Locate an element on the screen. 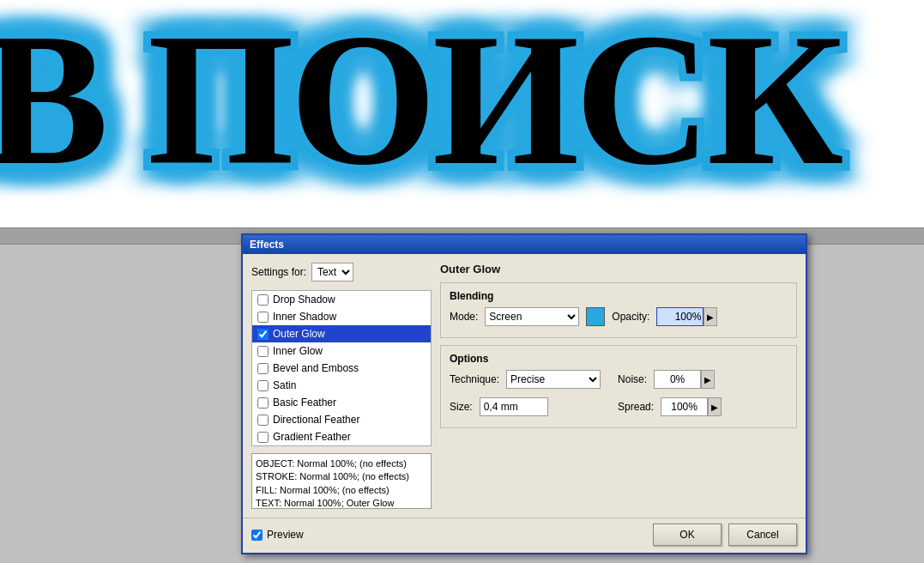 The image size is (924, 563). settings-for-row: Settings for: Text is located at coordinates (341, 272).